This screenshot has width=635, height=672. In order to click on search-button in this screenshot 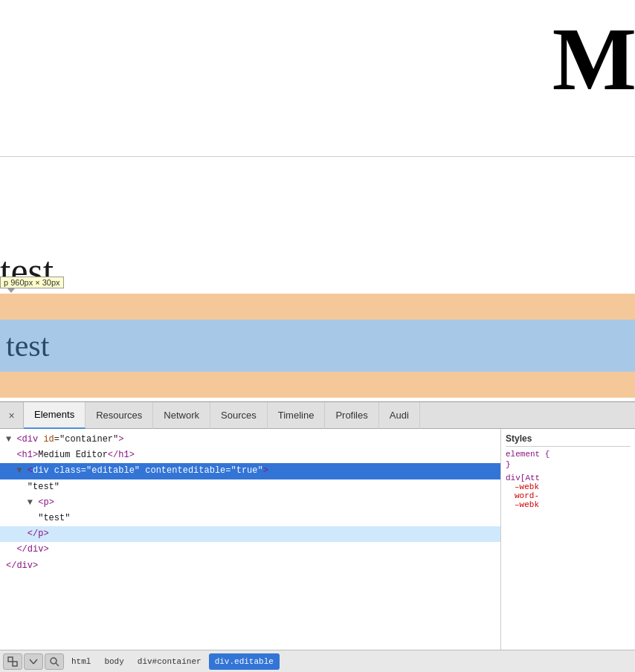, I will do `click(54, 662)`.